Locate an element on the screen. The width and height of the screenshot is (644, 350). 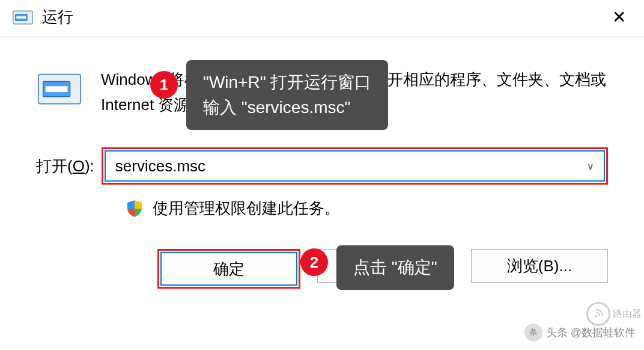
chevron-down-icon: ∨ is located at coordinates (591, 166).